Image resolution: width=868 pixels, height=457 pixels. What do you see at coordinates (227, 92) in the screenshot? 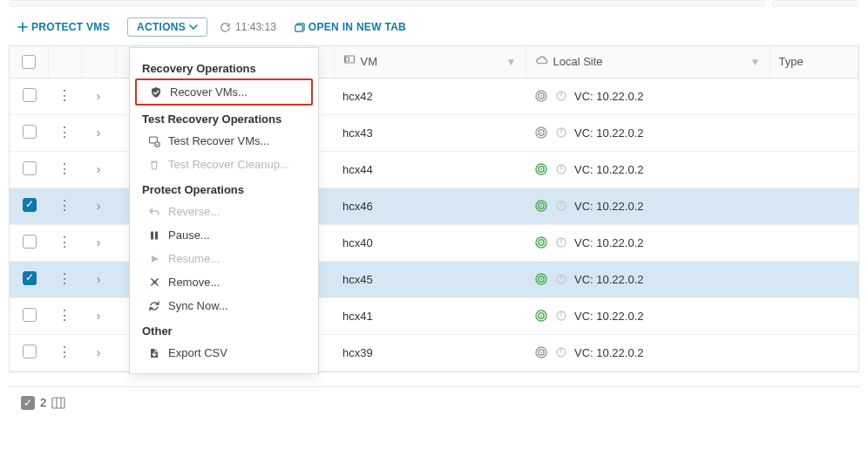
I see `menu-item: Recover VMs...` at bounding box center [227, 92].